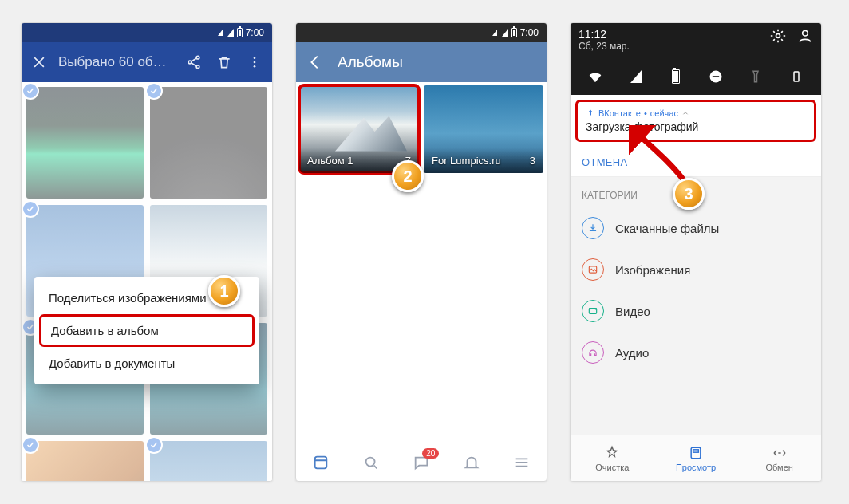 This screenshot has width=849, height=504. What do you see at coordinates (696, 458) in the screenshot?
I see `nav-browse: Просмотр` at bounding box center [696, 458].